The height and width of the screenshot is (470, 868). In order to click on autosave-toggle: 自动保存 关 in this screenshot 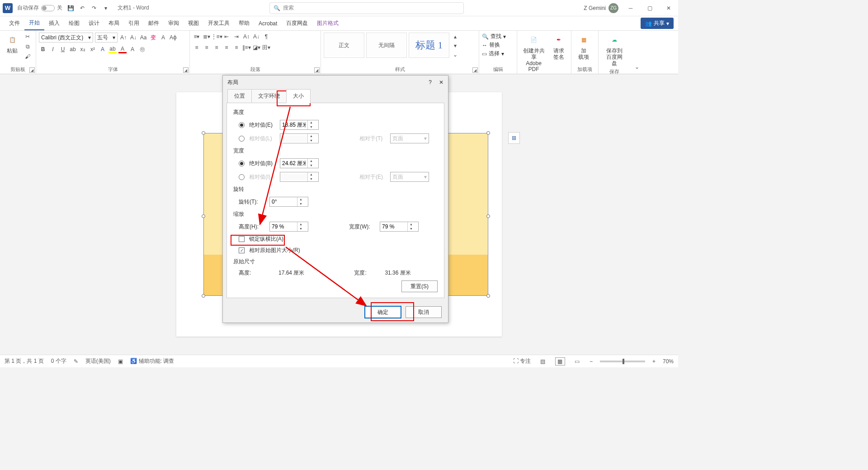, I will do `click(40, 8)`.